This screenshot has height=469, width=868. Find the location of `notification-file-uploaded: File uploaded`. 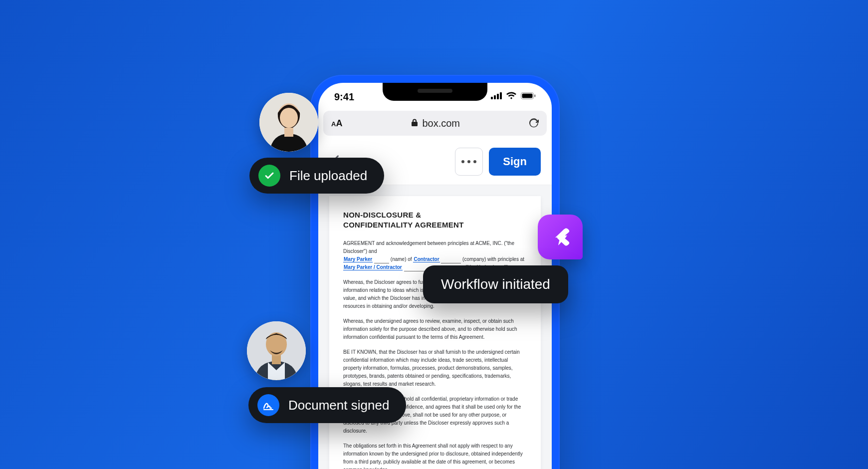

notification-file-uploaded: File uploaded is located at coordinates (317, 176).